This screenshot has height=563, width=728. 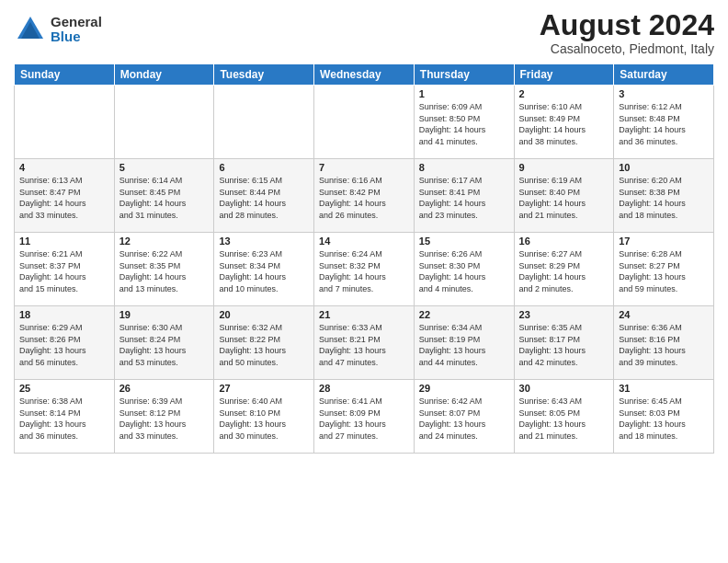 I want to click on table-row: 30Sunrise: 6:43 AM Sunset: 8:05 PM Dayli…, so click(x=564, y=417).